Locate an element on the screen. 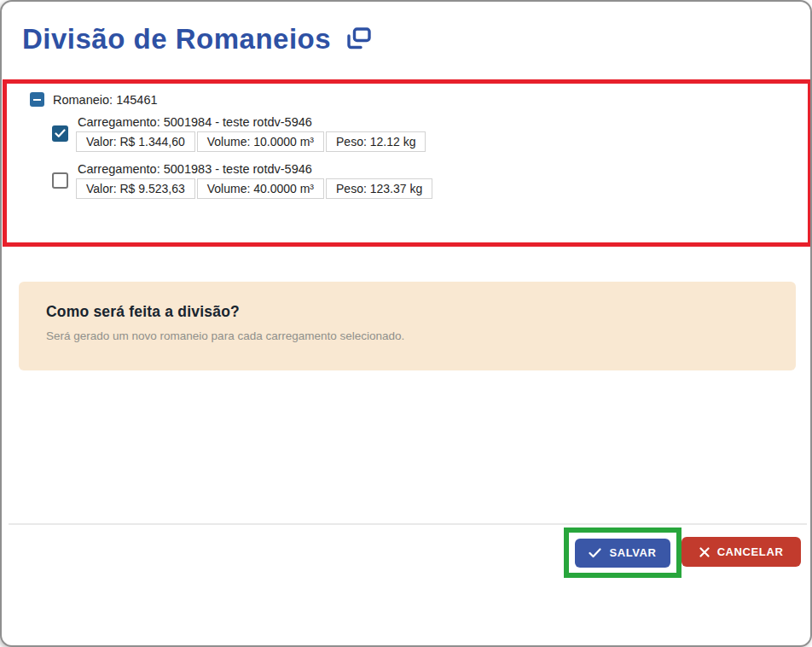 The width and height of the screenshot is (812, 647). carregamento-2-checkbox is located at coordinates (60, 181).